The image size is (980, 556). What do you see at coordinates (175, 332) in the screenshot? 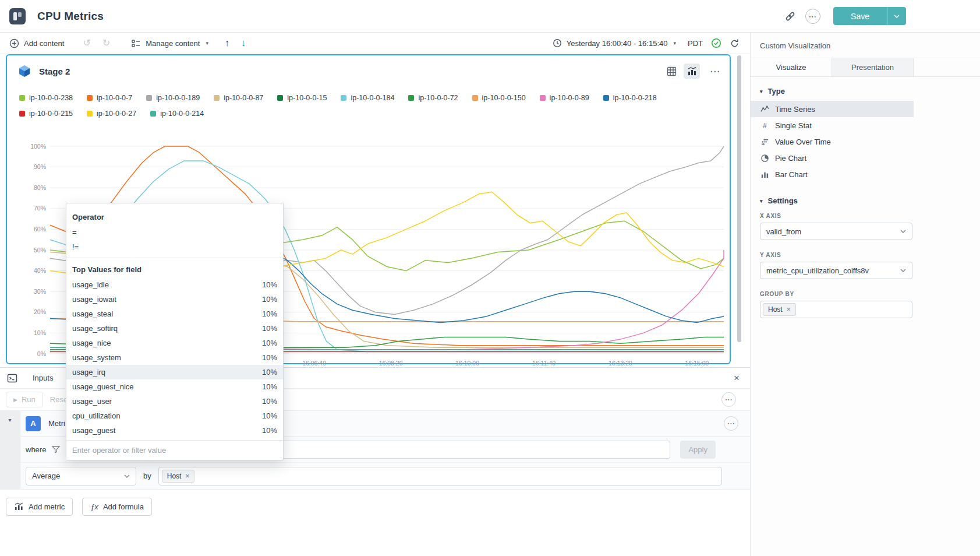
I see `filter-suggestions-popup: Operator =!= Top Values for field usage_…` at bounding box center [175, 332].